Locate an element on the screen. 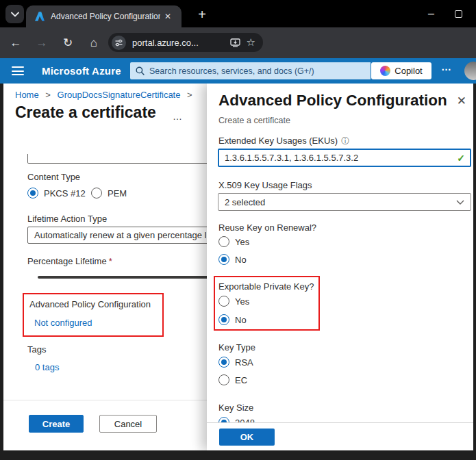  maximize-button is located at coordinates (459, 14).